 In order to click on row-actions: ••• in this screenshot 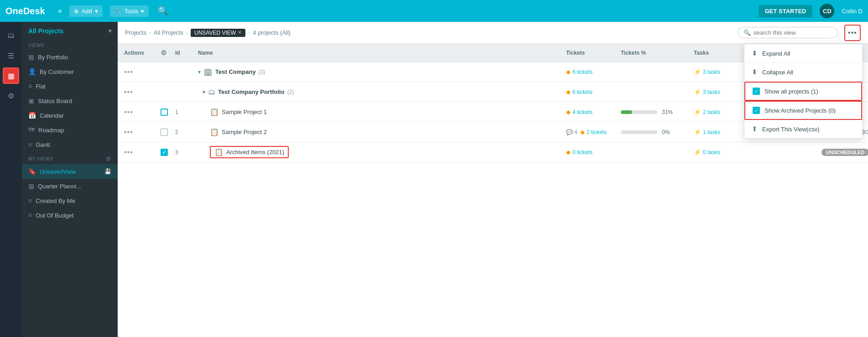, I will do `click(140, 132)`.